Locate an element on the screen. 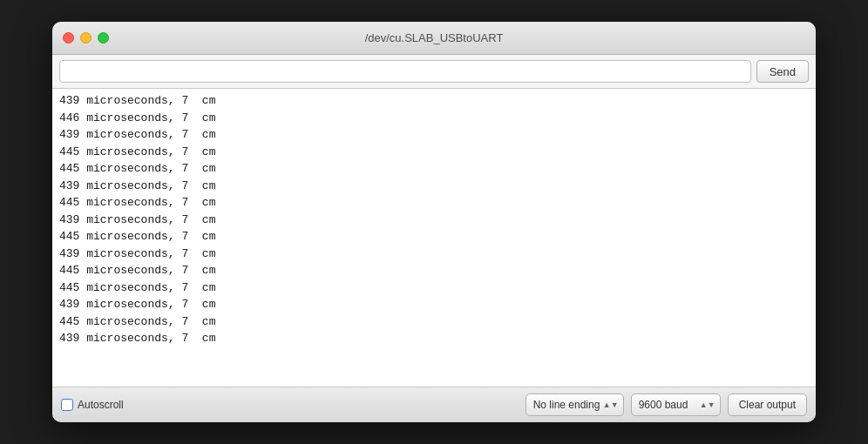 Image resolution: width=868 pixels, height=444 pixels. minimize-button is located at coordinates (85, 38).